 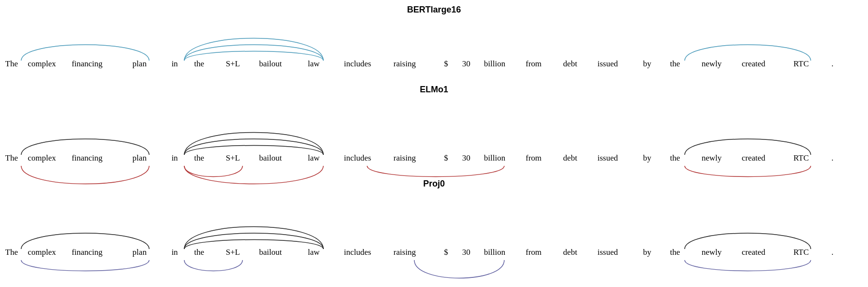 What do you see at coordinates (270, 252) in the screenshot?
I see `word-proj0-7: bailout` at bounding box center [270, 252].